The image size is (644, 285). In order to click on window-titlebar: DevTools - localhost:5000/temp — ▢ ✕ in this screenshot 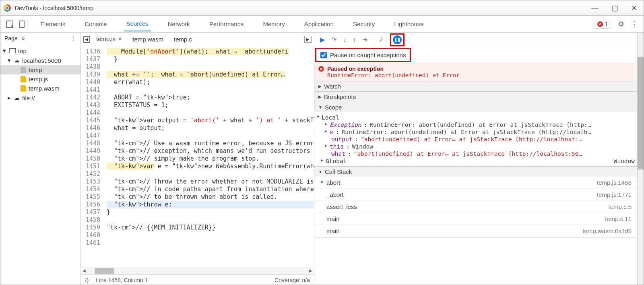, I will do `click(322, 8)`.